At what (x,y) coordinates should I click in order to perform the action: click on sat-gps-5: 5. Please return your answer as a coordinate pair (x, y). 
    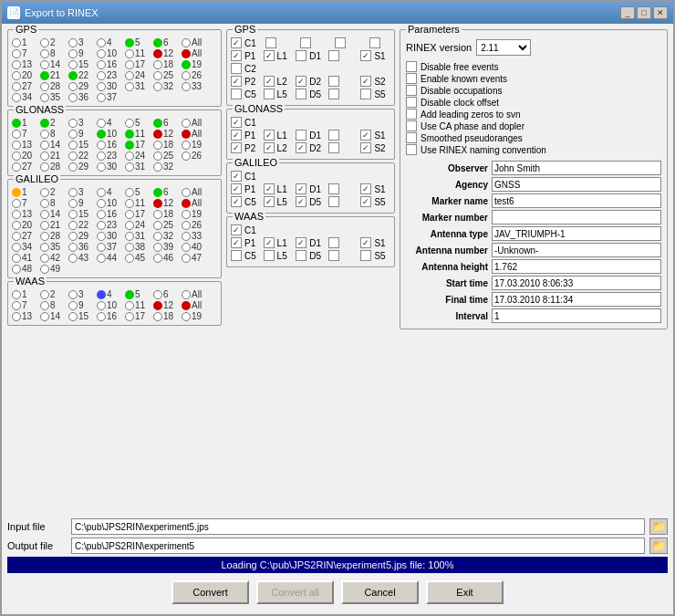
    Looking at the image, I should click on (139, 42).